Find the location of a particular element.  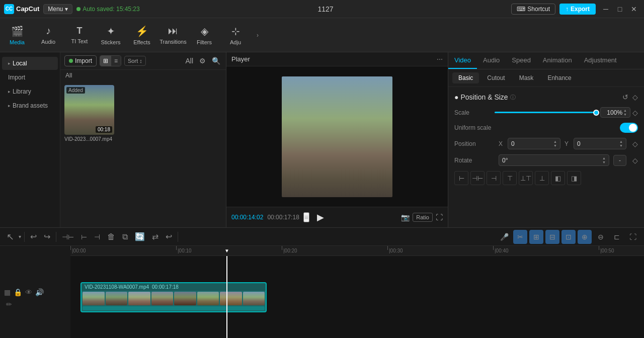

tool-adjust: ⊹ Adju is located at coordinates (235, 35).